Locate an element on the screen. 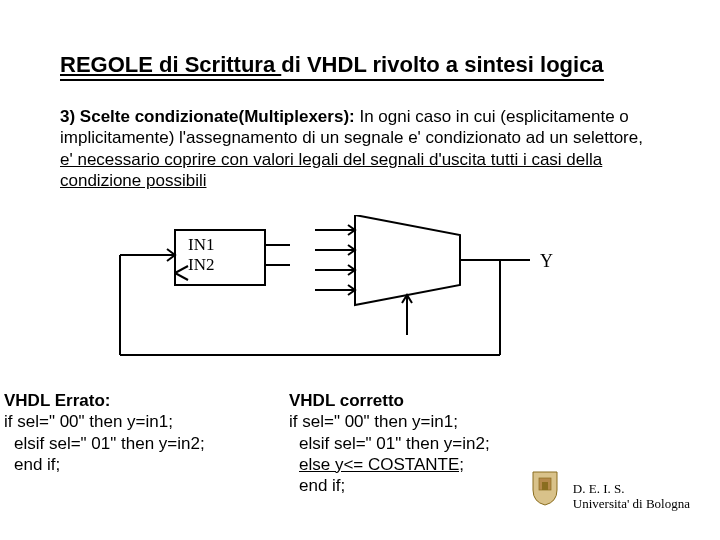 The height and width of the screenshot is (540, 720). footer: D. E. I. S. Universita' di Bologna is located at coordinates (632, 496).